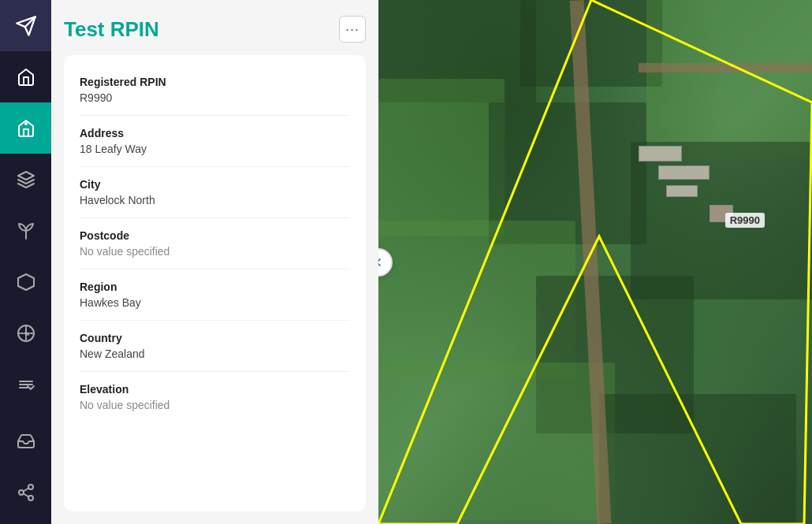  I want to click on hex-icon, so click(26, 282).